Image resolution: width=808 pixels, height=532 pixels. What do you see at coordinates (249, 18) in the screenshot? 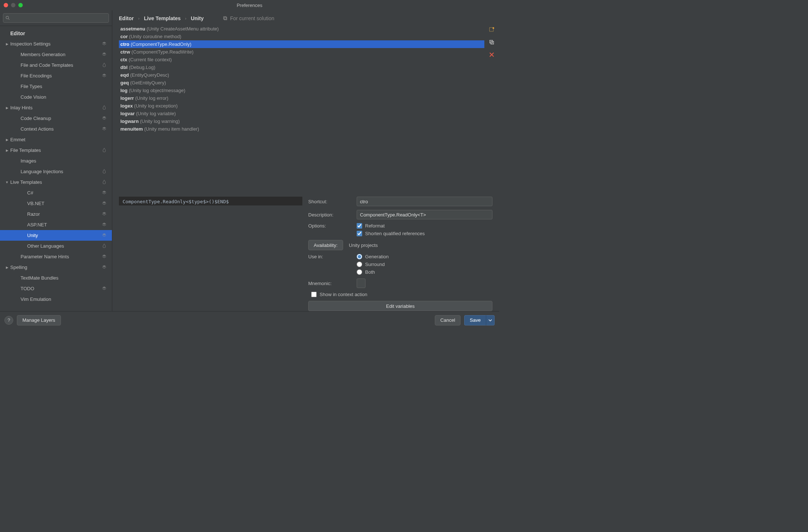
I see `scope-link: For current solution` at bounding box center [249, 18].